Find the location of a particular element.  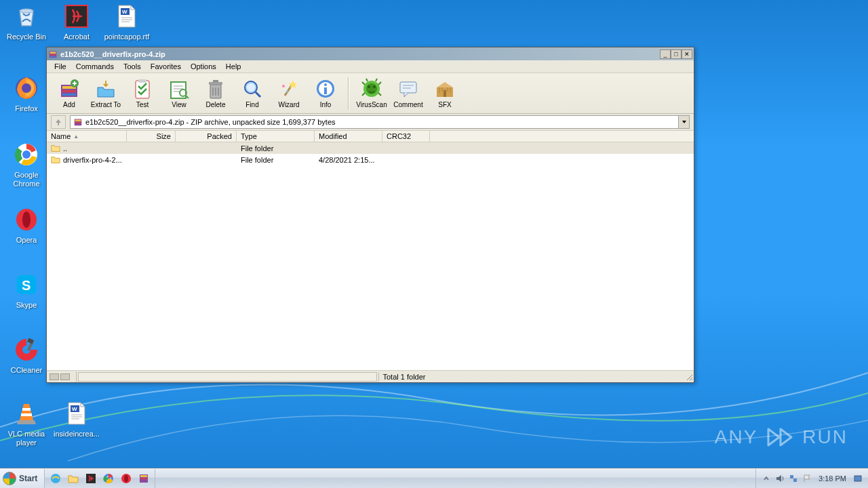

menu-favorites: Favorites is located at coordinates (165, 66).